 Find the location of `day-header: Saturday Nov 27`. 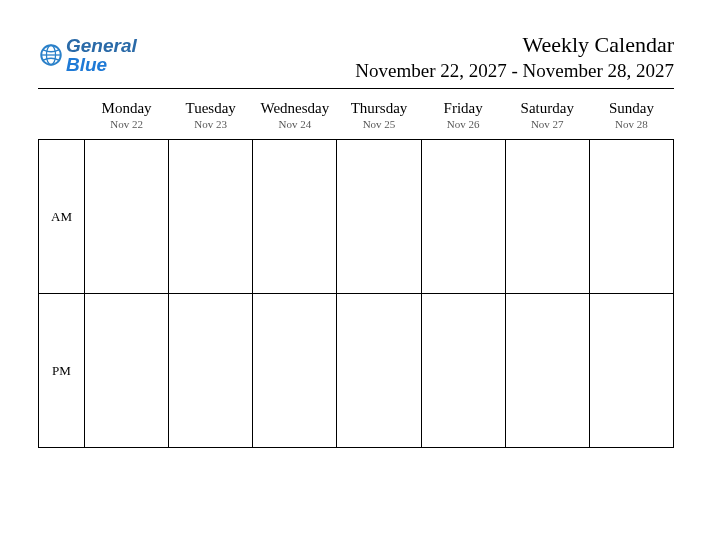

day-header: Saturday Nov 27 is located at coordinates (547, 118).